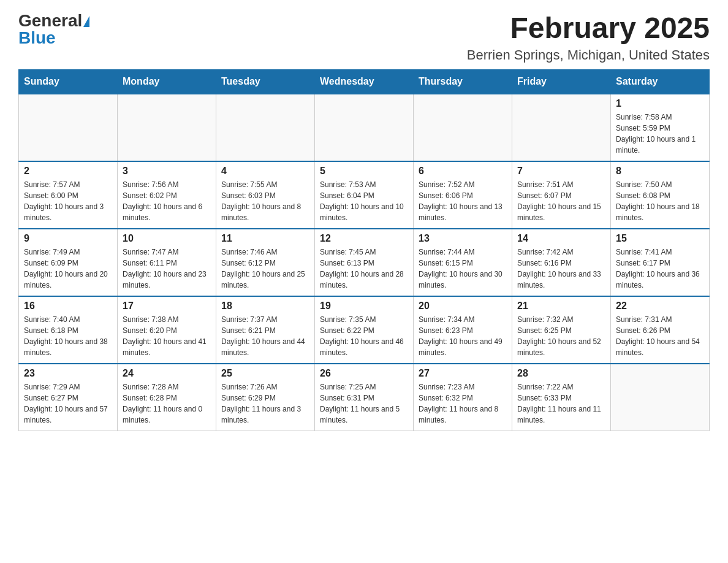 Image resolution: width=728 pixels, height=563 pixels. Describe the element at coordinates (463, 262) in the screenshot. I see `calendar-day-cell: 13Sunrise: 7:44 AMSunset: 6:15 PMDayligh…` at that location.